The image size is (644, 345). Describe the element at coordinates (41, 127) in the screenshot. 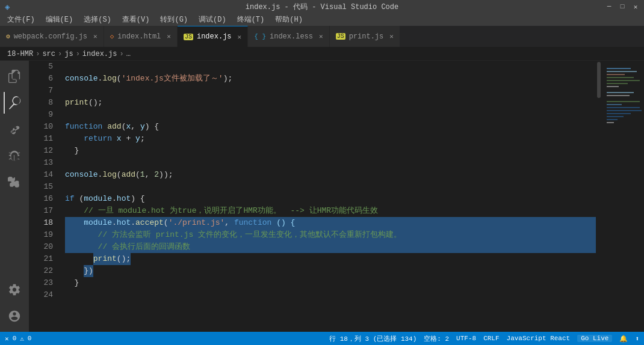

I see `ln-10: 10` at that location.